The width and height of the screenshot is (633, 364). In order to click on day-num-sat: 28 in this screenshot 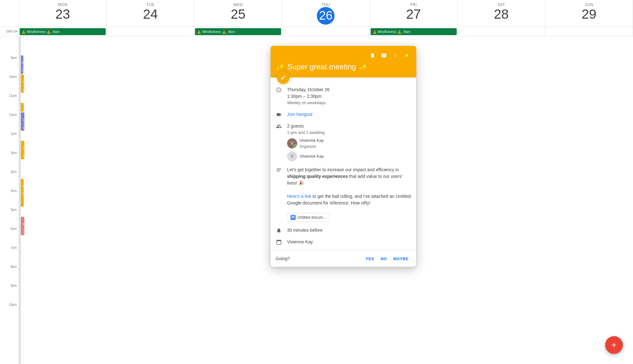, I will do `click(501, 14)`.